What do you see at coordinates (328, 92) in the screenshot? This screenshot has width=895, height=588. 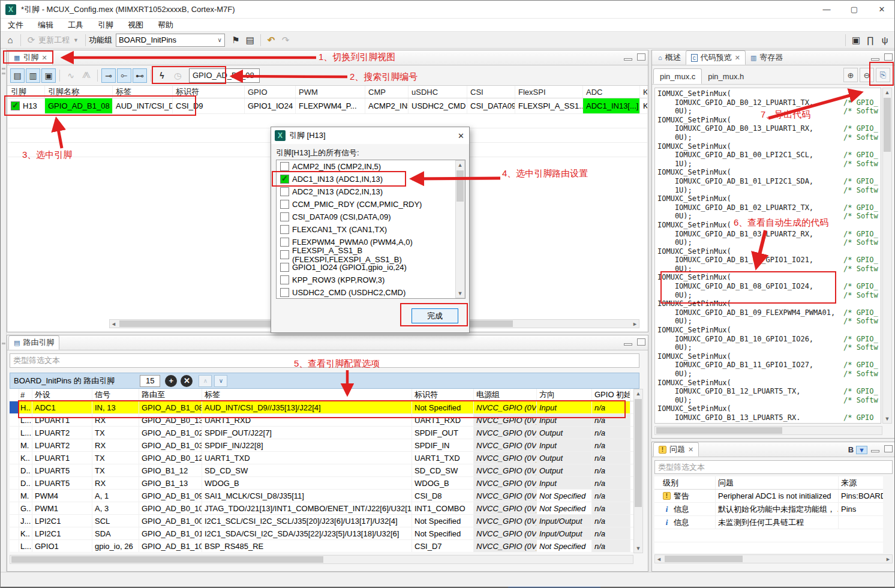 I see `pins-table-header: 引脚引脚名称标签标识符GPIOPWMCMPuSDHCCSIFlexSPIADCK` at bounding box center [328, 92].